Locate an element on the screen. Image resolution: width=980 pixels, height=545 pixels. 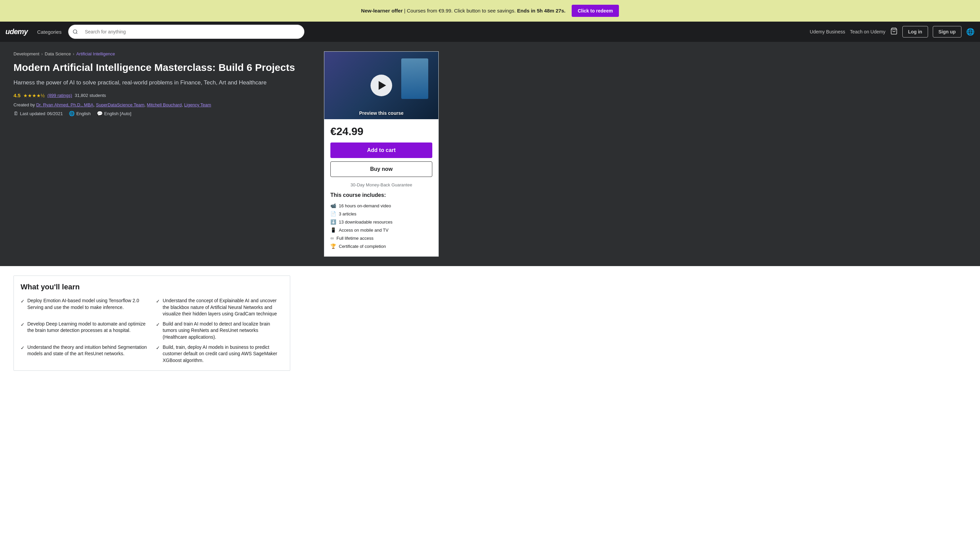
stars: ★★★★½ is located at coordinates (34, 96).